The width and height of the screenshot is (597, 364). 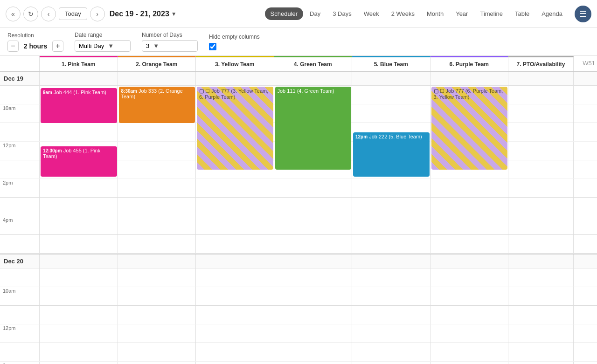 What do you see at coordinates (20, 188) in the screenshot?
I see `slot-time-19-5: 2pm` at bounding box center [20, 188].